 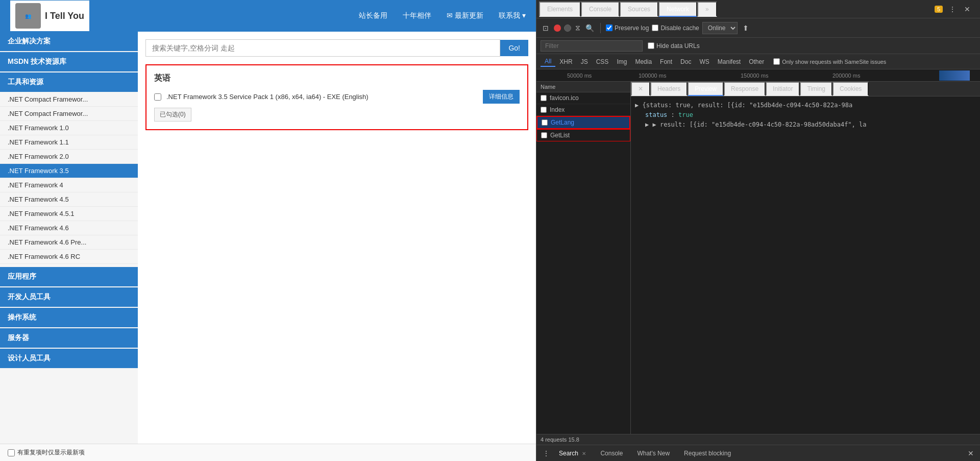 What do you see at coordinates (544, 98) in the screenshot?
I see `request-checkbox-favicon` at bounding box center [544, 98].